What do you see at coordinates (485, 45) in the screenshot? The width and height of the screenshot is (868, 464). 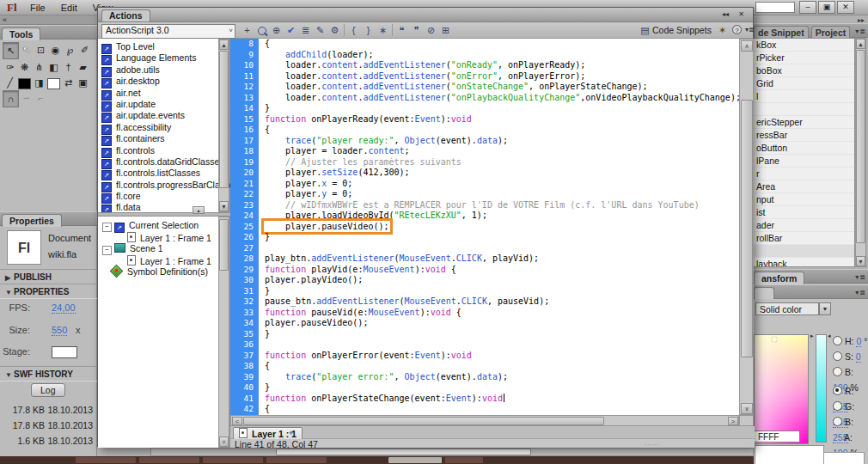 I see `code-line: 8{` at bounding box center [485, 45].